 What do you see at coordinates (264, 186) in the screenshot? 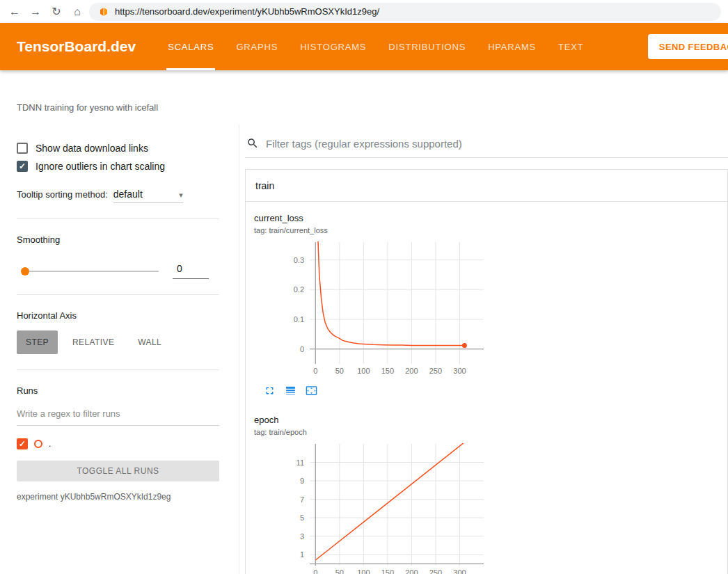
I see `tag-group-title: train` at bounding box center [264, 186].